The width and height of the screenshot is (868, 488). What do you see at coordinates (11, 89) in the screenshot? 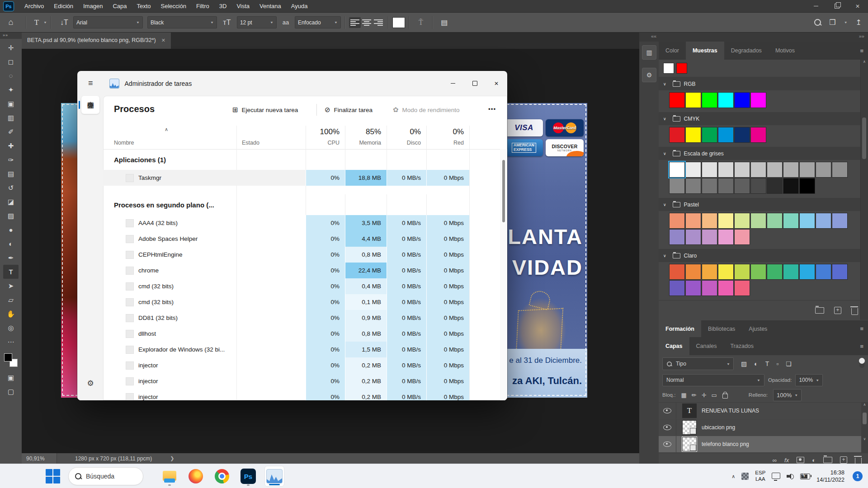
I see `tool-button: ✦` at bounding box center [11, 89].